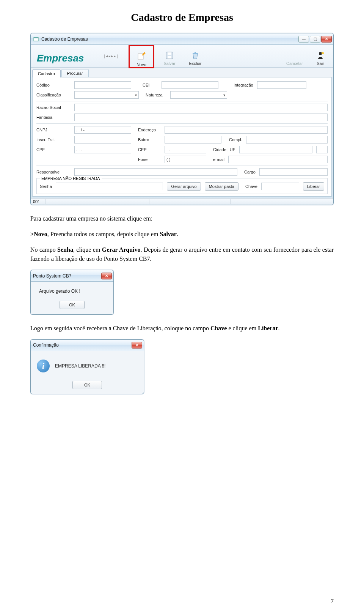  Describe the element at coordinates (149, 140) in the screenshot. I see `label-bairro: Bairro` at that location.